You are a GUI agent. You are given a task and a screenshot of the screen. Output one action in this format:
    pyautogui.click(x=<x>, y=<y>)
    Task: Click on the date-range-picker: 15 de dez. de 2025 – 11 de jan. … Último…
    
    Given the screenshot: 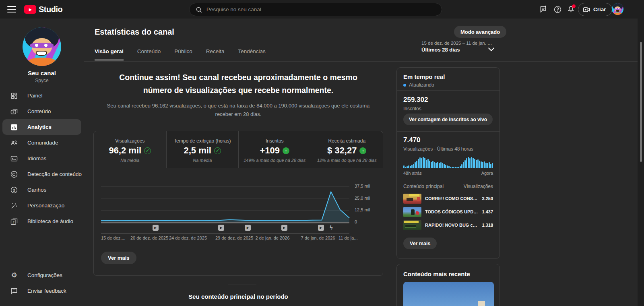 What is the action you would take?
    pyautogui.click(x=456, y=47)
    